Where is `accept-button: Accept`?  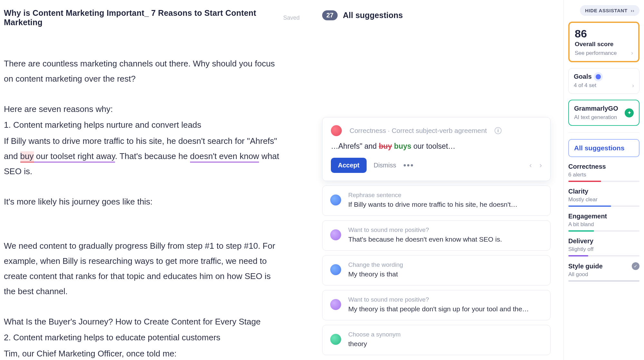
accept-button: Accept is located at coordinates (349, 165).